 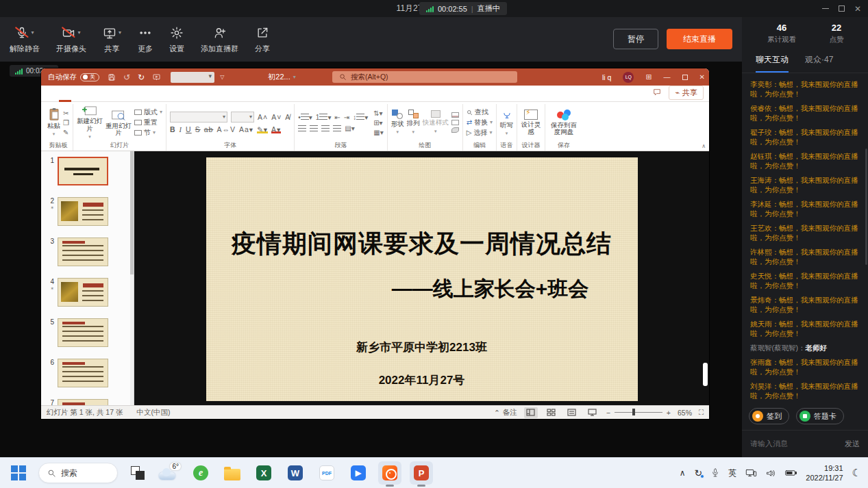 I want to click on battery-icon, so click(x=791, y=473).